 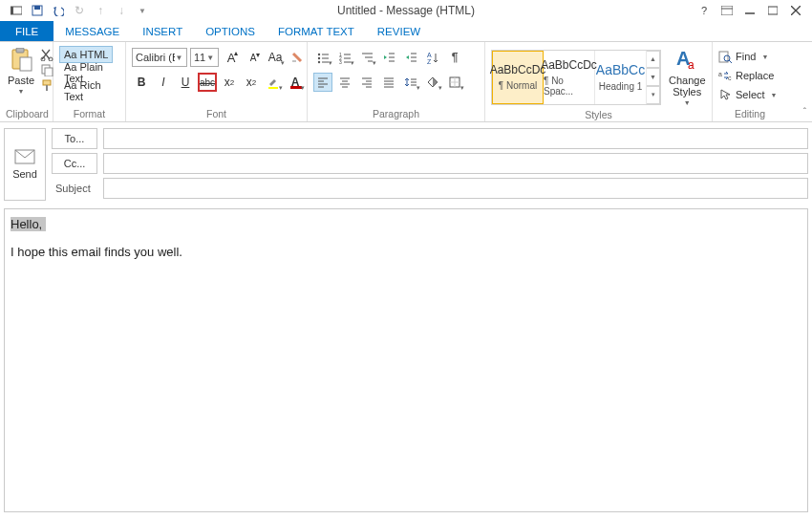 I want to click on style-gallery-expand-icon: ▾, so click(x=653, y=96).